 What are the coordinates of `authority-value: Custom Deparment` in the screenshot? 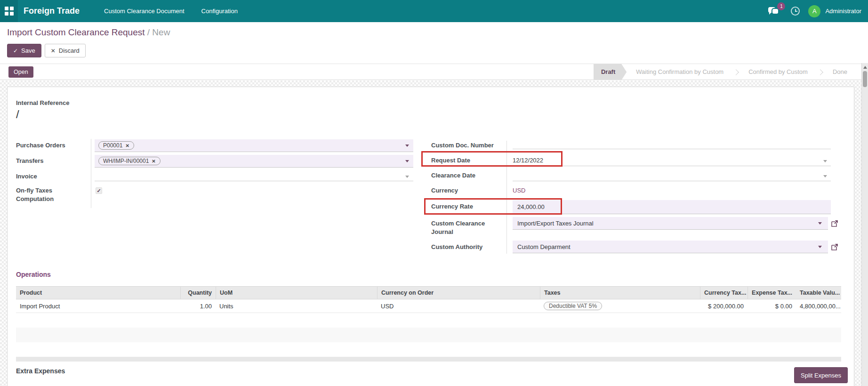 It's located at (544, 247).